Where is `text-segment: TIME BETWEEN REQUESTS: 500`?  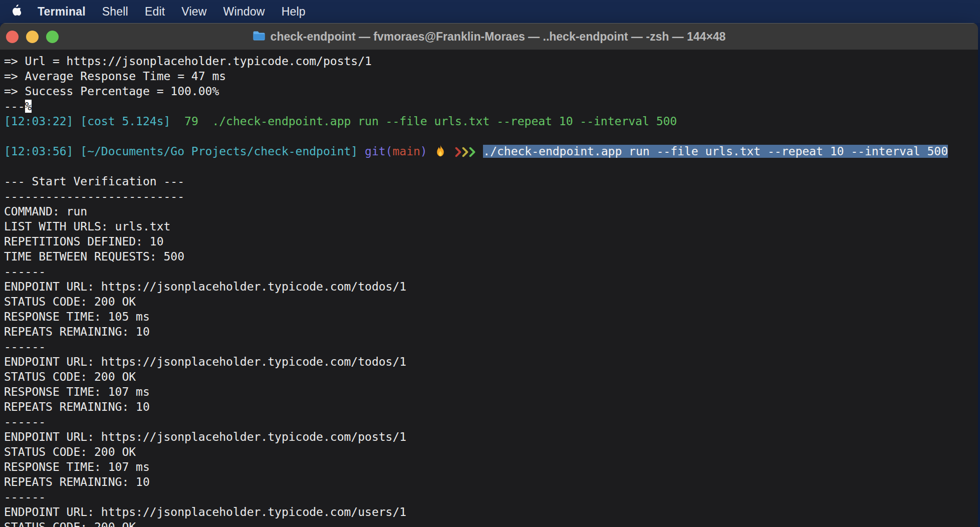 text-segment: TIME BETWEEN REQUESTS: 500 is located at coordinates (94, 256).